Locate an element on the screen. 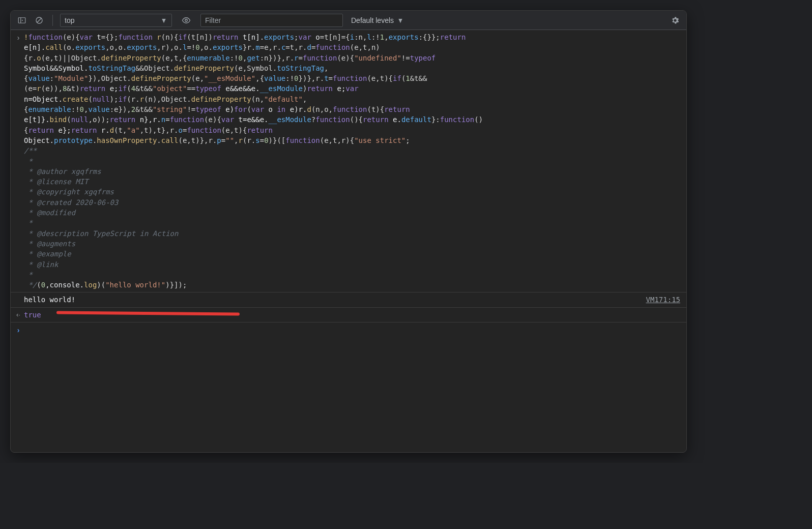  toolbar-divider is located at coordinates (53, 20).